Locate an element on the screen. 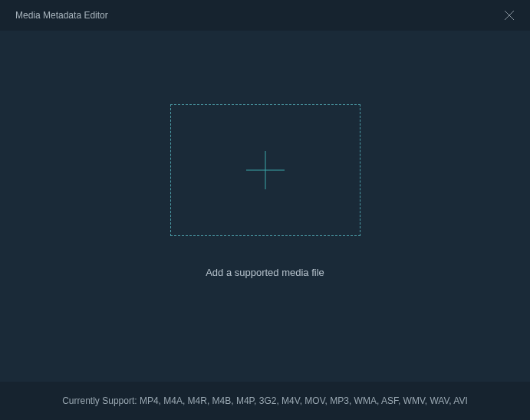  titlebar-title: Media Metadata Editor is located at coordinates (61, 15).